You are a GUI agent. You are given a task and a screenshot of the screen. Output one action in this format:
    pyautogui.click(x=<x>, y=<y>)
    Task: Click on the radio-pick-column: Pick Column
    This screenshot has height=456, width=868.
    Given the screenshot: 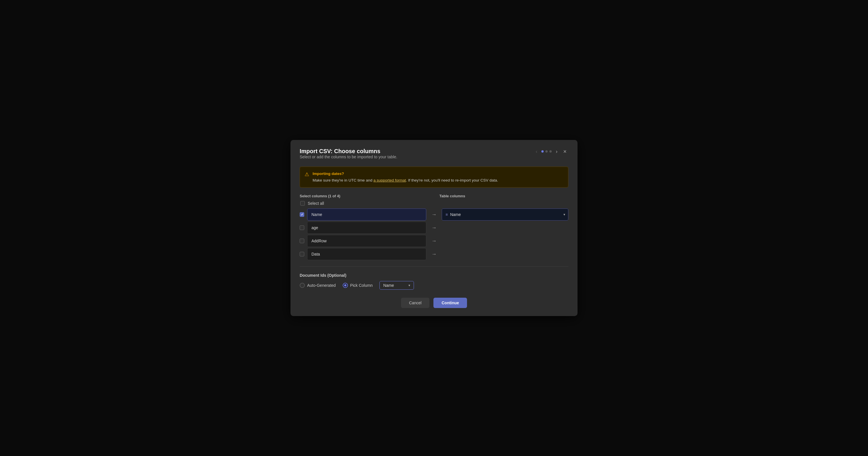 What is the action you would take?
    pyautogui.click(x=358, y=286)
    